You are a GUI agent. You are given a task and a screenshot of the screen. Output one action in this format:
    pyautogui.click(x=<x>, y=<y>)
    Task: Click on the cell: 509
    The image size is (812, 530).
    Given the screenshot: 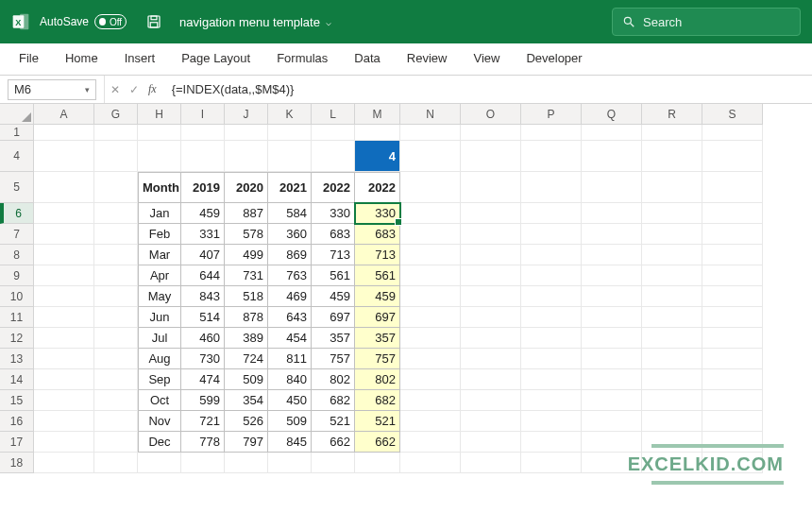 What is the action you would take?
    pyautogui.click(x=246, y=380)
    